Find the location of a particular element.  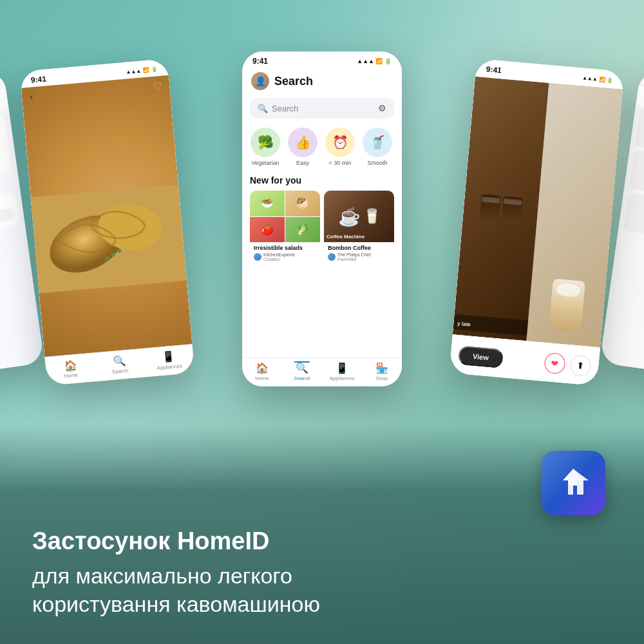

appliance-cooker2-col: Cooker is located at coordinates (634, 216).